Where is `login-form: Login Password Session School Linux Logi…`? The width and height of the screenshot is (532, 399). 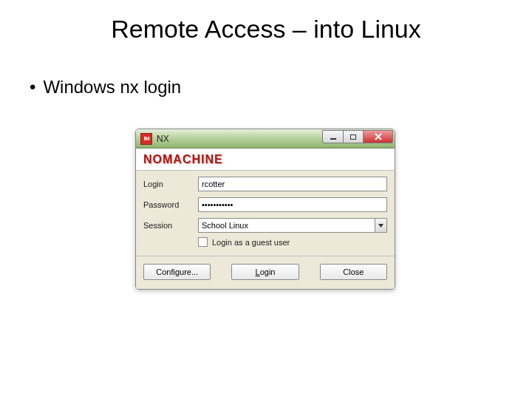 login-form: Login Password Session School Linux Logi… is located at coordinates (265, 213).